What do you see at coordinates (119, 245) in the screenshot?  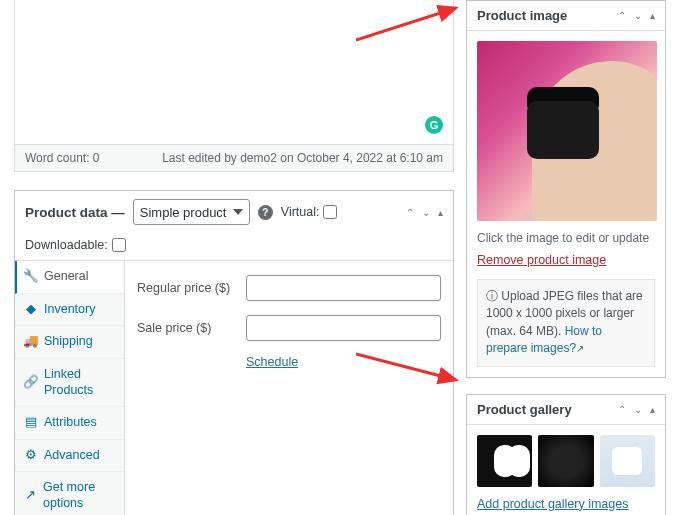 I see `downloadable-checkbox` at bounding box center [119, 245].